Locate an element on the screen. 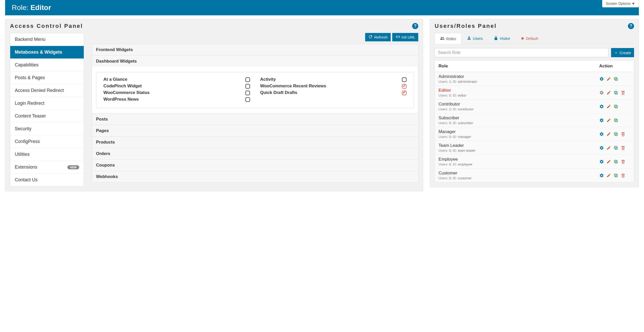 The image size is (644, 332). th-action: Action is located at coordinates (615, 66).